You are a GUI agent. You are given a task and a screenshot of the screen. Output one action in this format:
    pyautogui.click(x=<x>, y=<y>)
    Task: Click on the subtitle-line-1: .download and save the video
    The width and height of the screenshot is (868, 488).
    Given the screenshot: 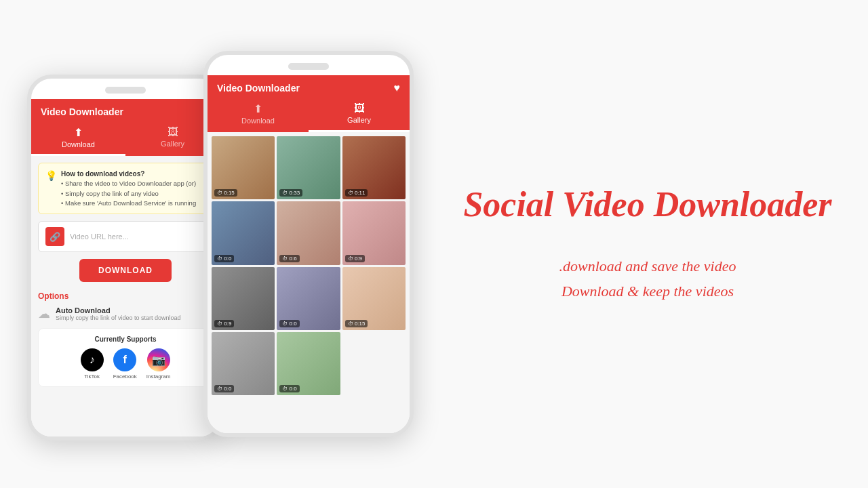 What is the action you would take?
    pyautogui.click(x=648, y=266)
    